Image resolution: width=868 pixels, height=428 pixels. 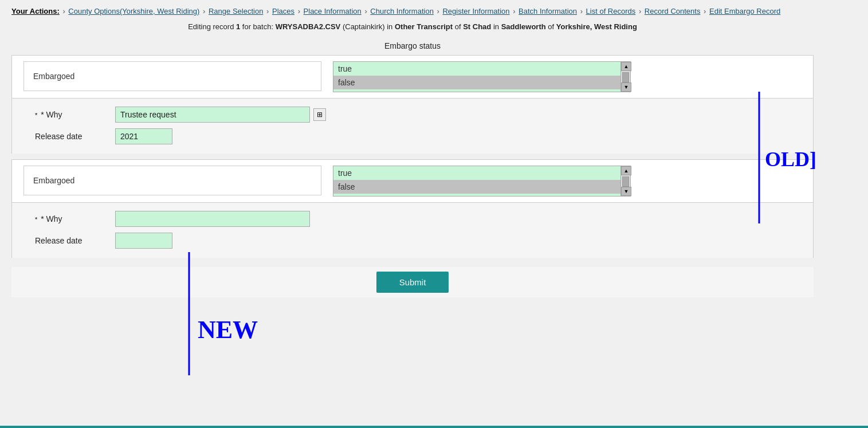 I want to click on new-embargoed-label: Embargoed, so click(x=172, y=180).